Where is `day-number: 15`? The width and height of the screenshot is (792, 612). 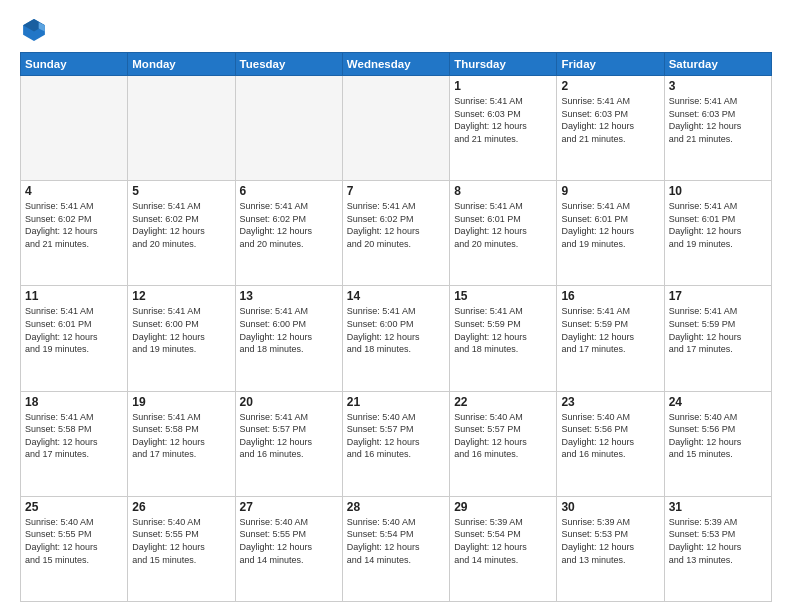 day-number: 15 is located at coordinates (503, 296).